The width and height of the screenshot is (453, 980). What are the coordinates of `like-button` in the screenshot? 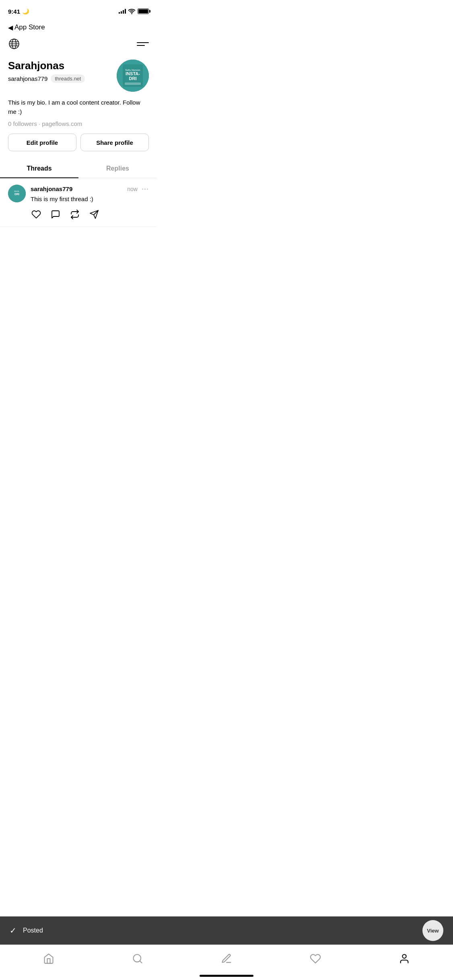 It's located at (36, 214).